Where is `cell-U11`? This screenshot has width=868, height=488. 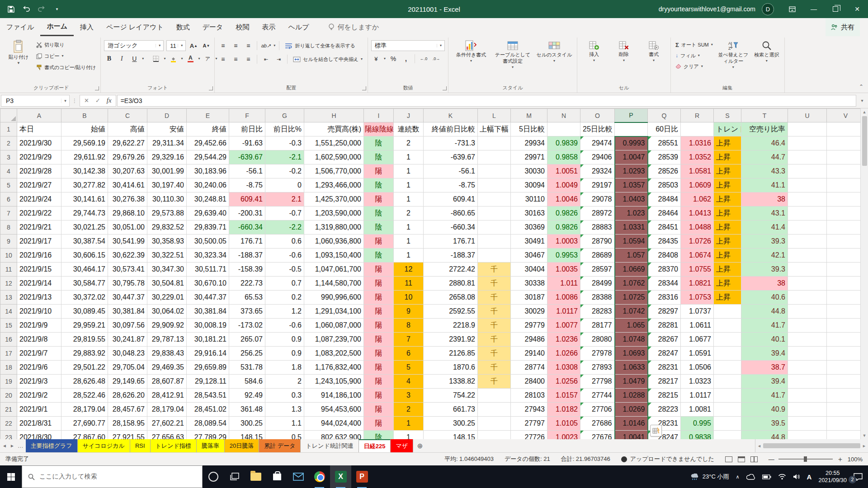
cell-U11 is located at coordinates (807, 269).